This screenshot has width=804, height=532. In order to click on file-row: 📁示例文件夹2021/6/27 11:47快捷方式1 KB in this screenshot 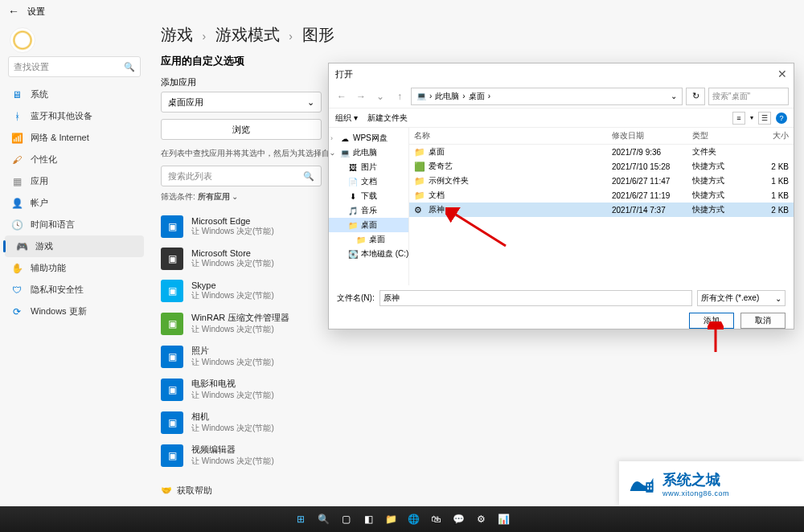, I will do `click(601, 181)`.